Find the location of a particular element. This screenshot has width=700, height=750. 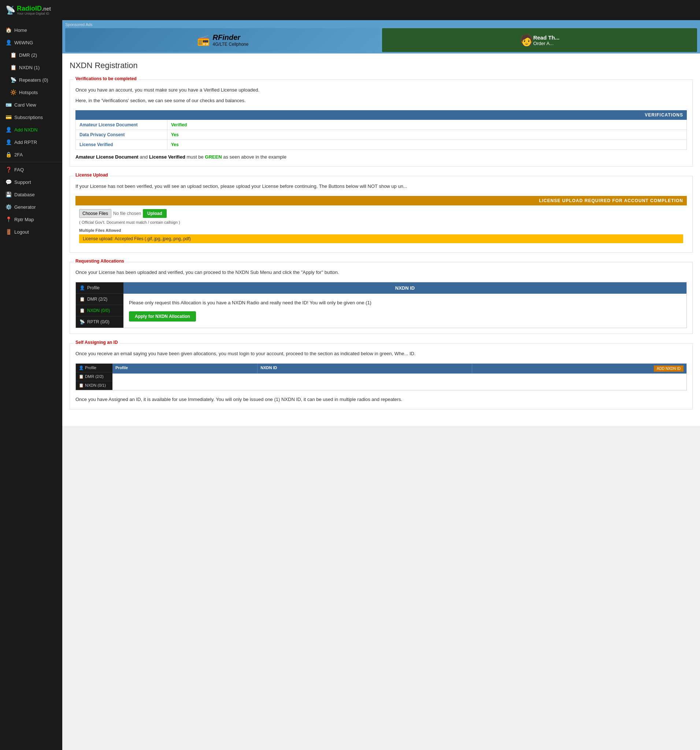

field-name-2: License Verified is located at coordinates (122, 144).